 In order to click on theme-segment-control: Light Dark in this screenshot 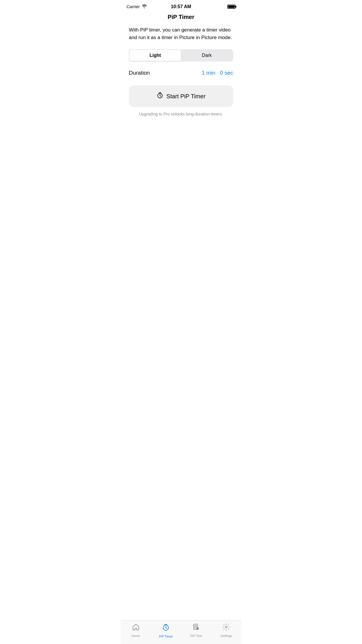, I will do `click(181, 55)`.